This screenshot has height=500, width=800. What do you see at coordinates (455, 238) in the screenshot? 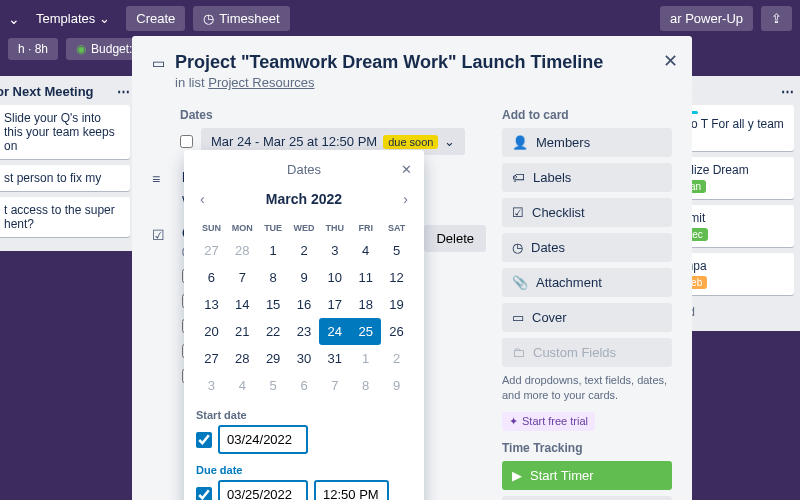
I see `delete-checklist-button: Delete` at bounding box center [455, 238].